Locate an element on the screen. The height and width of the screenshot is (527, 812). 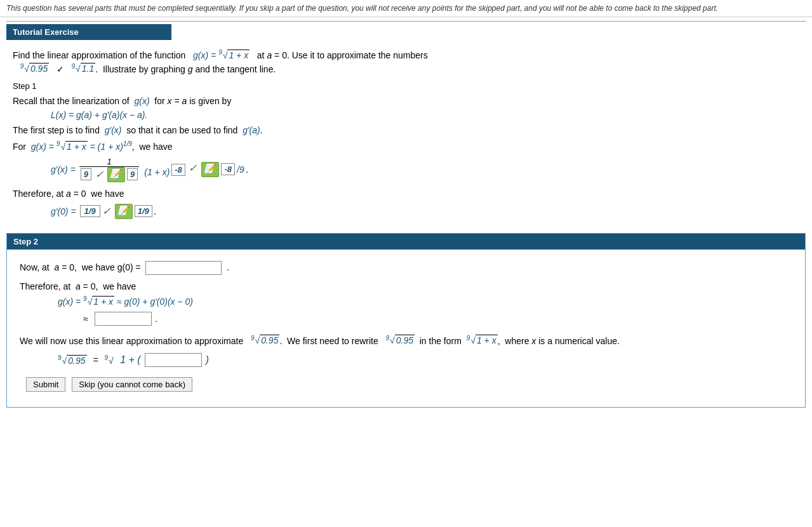
frac-numerator: 1 is located at coordinates (109, 162).